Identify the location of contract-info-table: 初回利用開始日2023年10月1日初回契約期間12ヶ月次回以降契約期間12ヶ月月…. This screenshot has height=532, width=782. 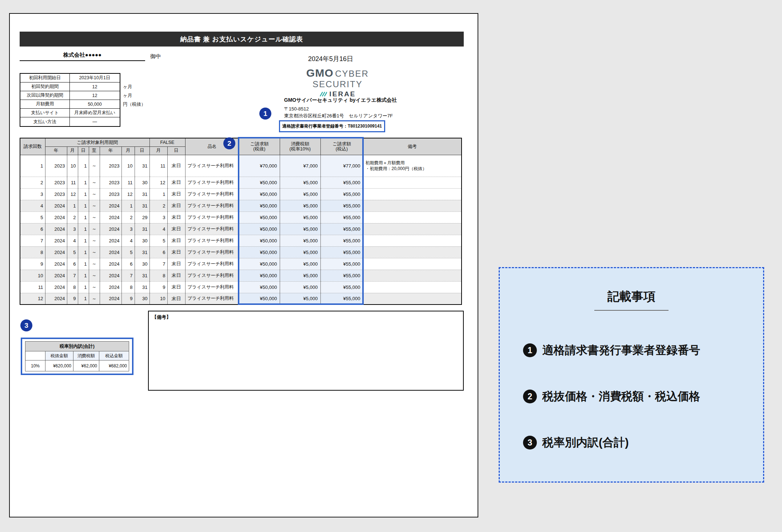
(70, 100).